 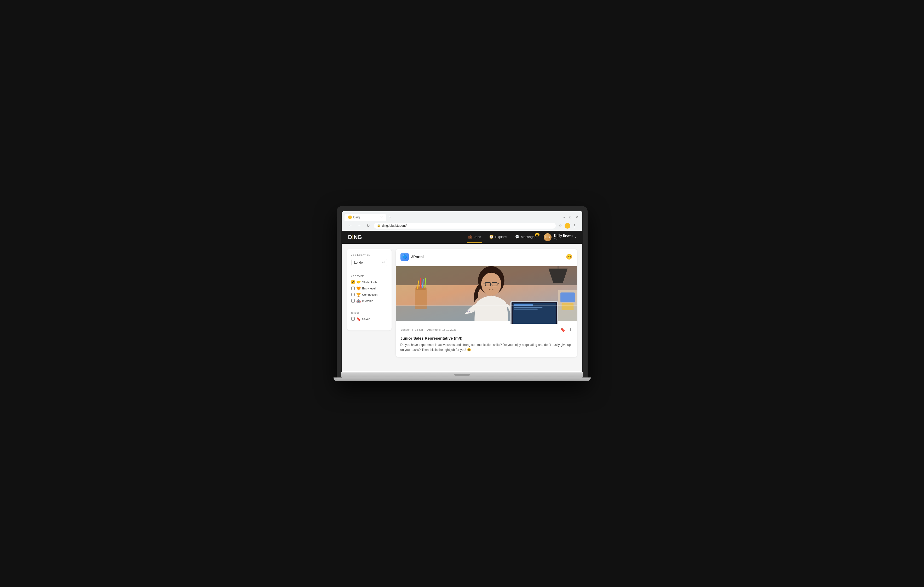 What do you see at coordinates (567, 225) in the screenshot?
I see `profile-icon` at bounding box center [567, 225].